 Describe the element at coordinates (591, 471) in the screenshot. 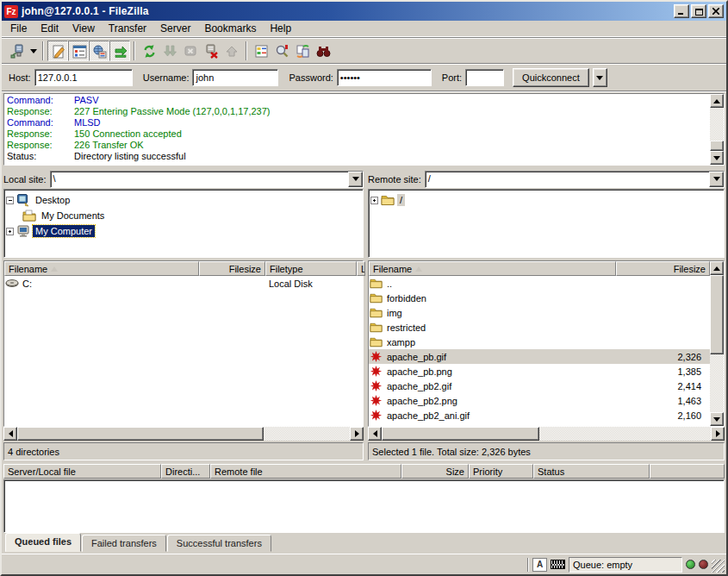

I see `column-status: Status` at that location.